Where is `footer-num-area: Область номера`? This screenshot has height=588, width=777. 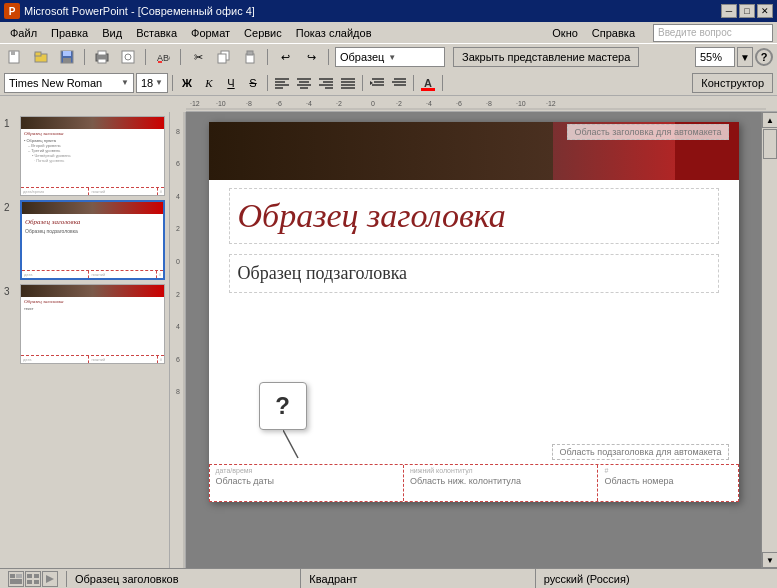
footer-num-area: Область номера is located at coordinates (638, 481).